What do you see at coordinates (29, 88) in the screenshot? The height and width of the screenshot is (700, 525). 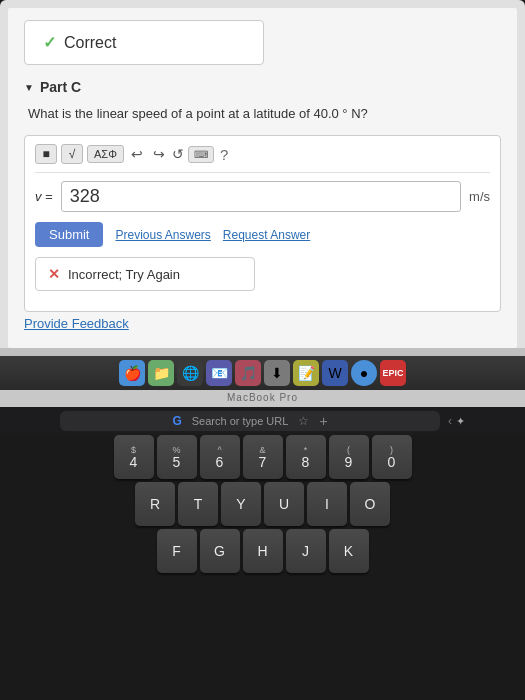 I see `triangle-icon: ▼` at bounding box center [29, 88].